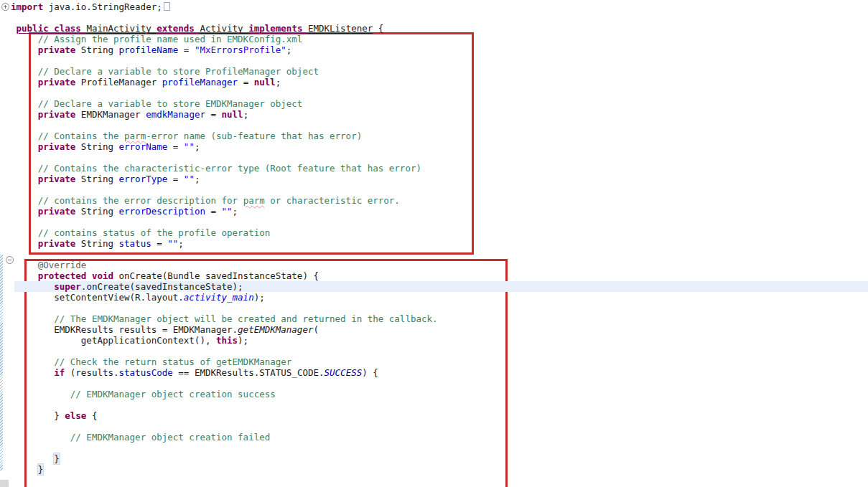 The image size is (868, 487). Describe the element at coordinates (224, 244) in the screenshot. I see `code-line: private String status = "";` at that location.